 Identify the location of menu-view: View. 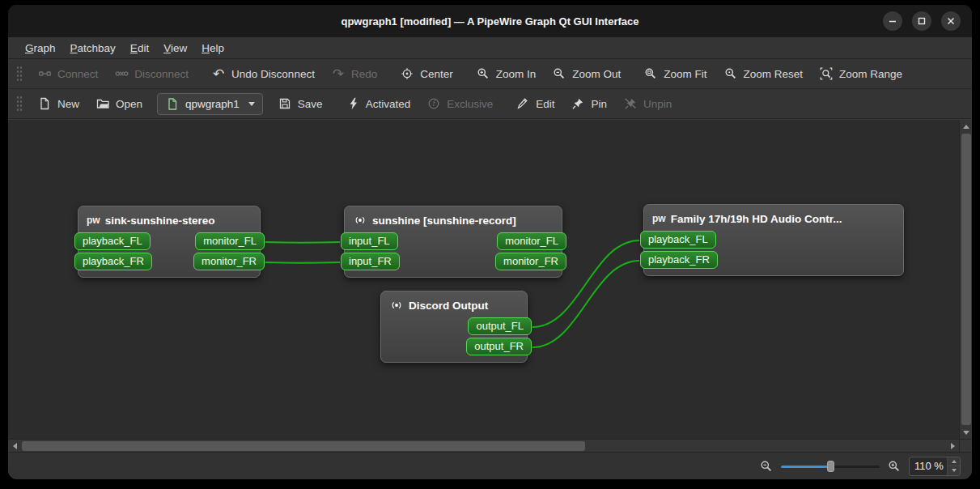
(175, 49).